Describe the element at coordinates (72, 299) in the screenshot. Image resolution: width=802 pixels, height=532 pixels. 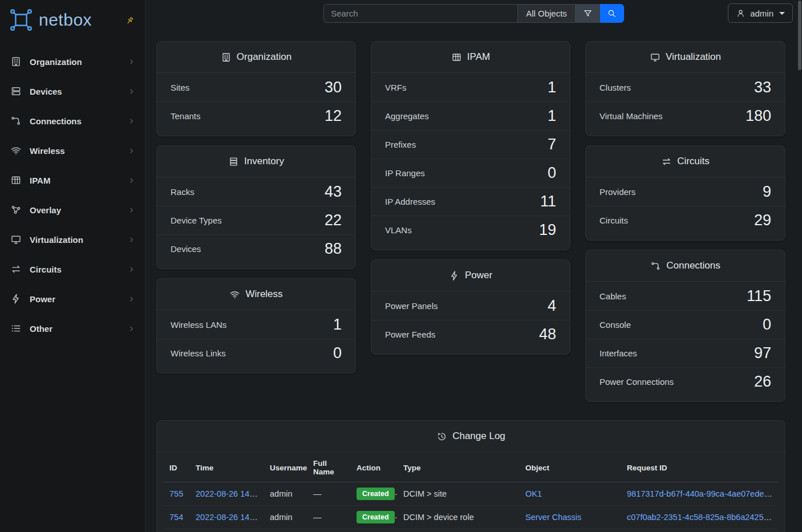
I see `sidebar-item-power: Power` at that location.